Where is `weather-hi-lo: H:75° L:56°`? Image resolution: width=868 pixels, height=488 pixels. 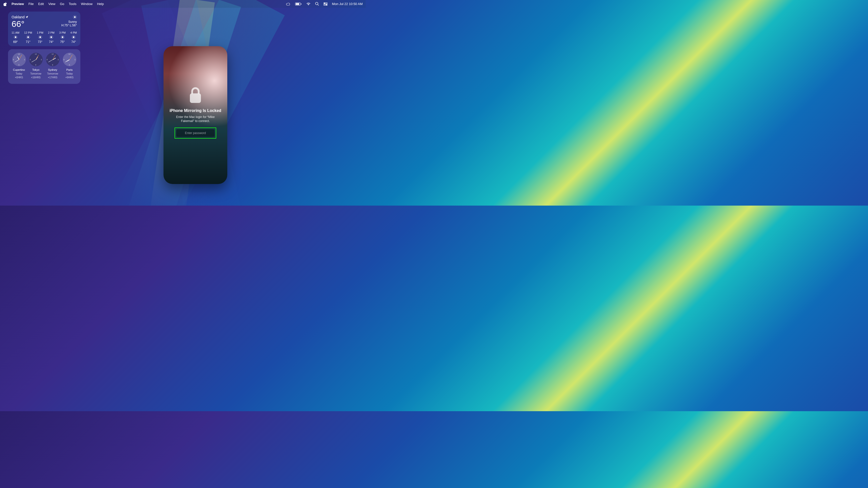 weather-hi-lo: H:75° L:56° is located at coordinates (69, 25).